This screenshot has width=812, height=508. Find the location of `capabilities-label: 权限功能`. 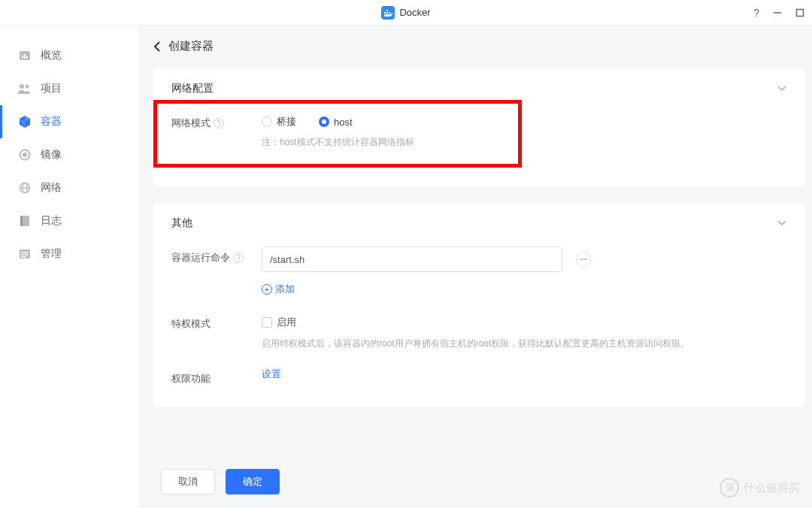

capabilities-label: 权限功能 is located at coordinates (217, 376).